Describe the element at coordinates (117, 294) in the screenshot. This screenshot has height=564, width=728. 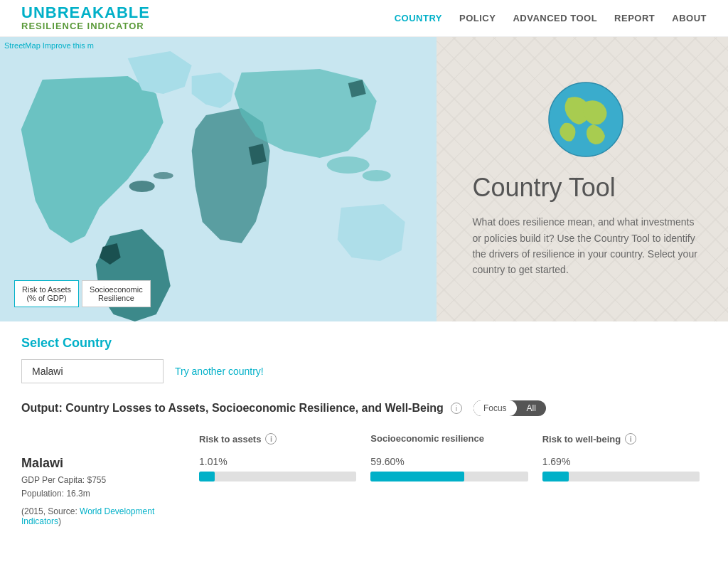
I see `legend-socioeconomic: Socioeconomic Resilience` at that location.